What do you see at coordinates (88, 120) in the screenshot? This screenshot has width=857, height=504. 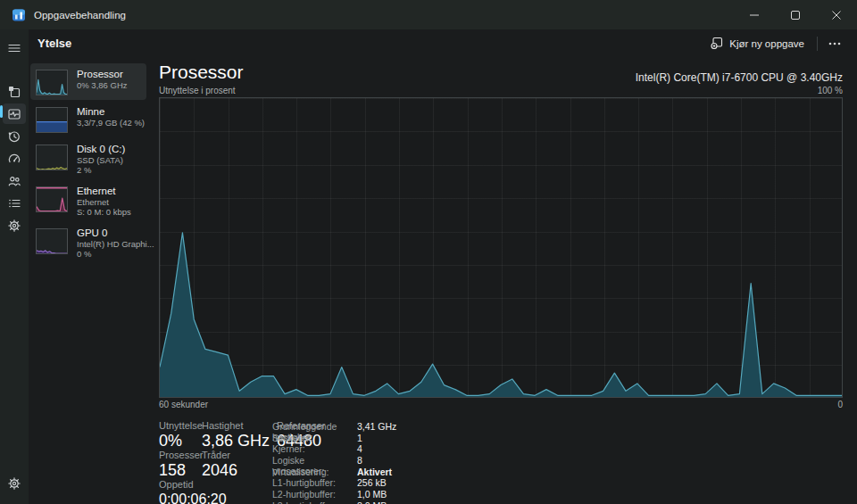 I see `metric-item-memory: Minne 3,3/7,9 GB (42 %)` at bounding box center [88, 120].